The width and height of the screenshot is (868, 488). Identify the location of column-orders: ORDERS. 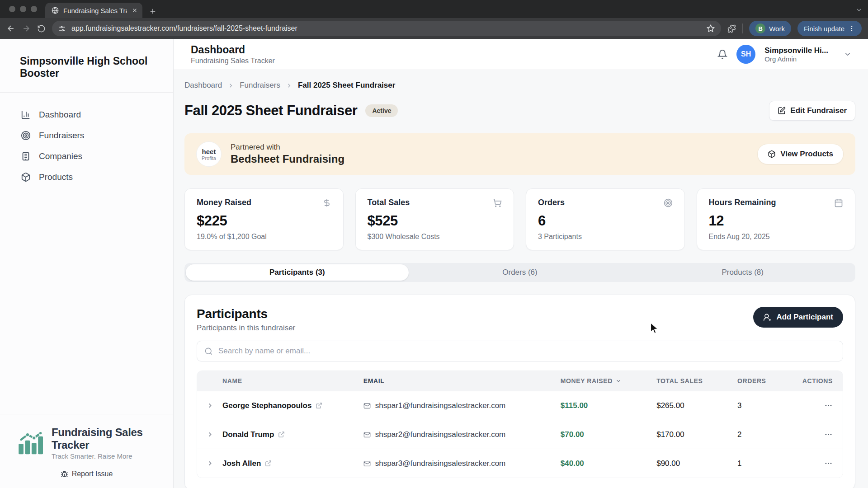
(765, 381).